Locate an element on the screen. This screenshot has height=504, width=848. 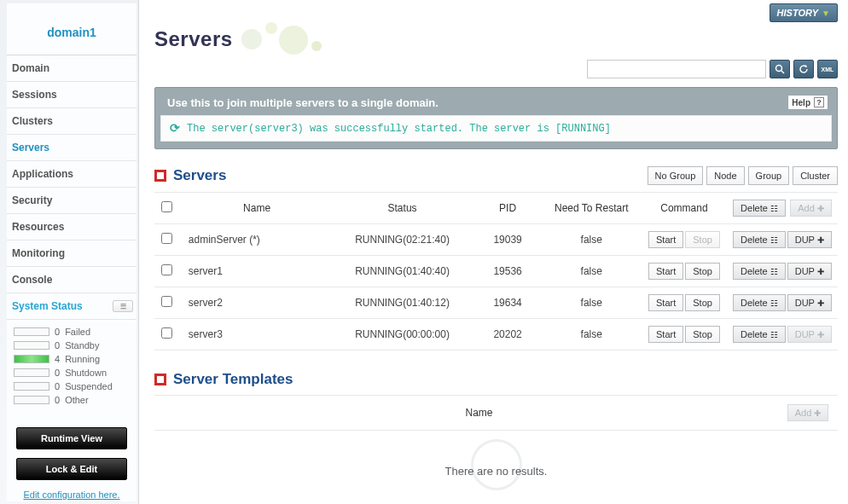
sidebar-item-applications: Applications is located at coordinates (72, 174).